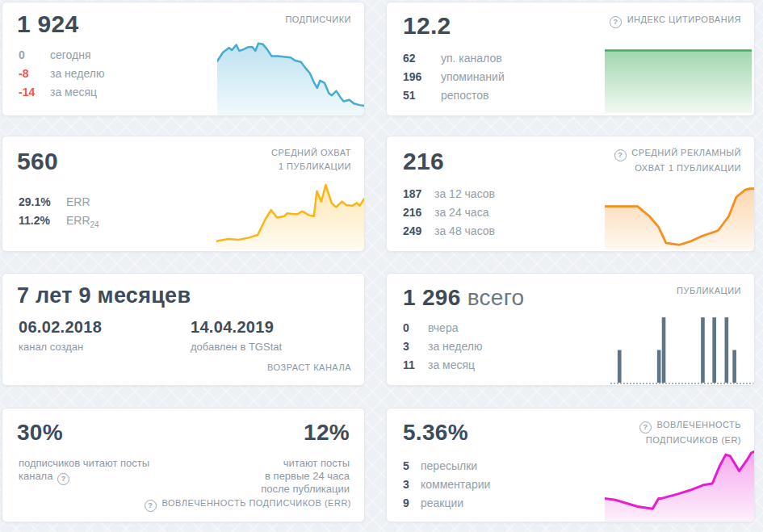 Image resolution: width=763 pixels, height=532 pixels. I want to click on card-channel-age: 7 лет 9 месяцев 06.02.2018 канал создан …, so click(183, 329).